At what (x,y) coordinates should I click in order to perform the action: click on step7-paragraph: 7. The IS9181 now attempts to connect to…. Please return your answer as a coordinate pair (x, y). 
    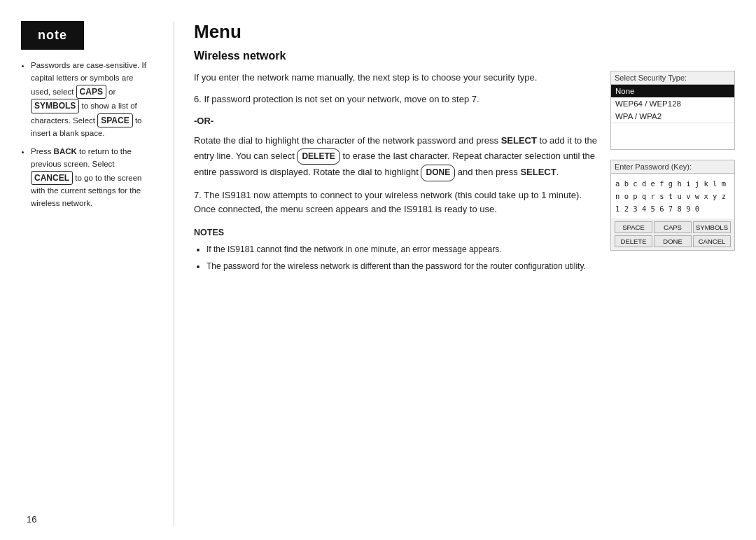
    Looking at the image, I should click on (396, 203).